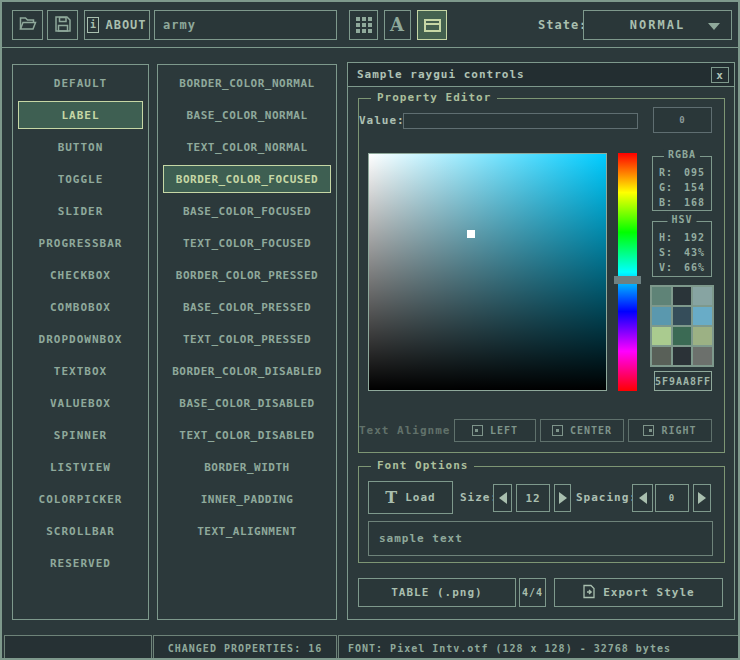 The image size is (740, 660). What do you see at coordinates (502, 498) in the screenshot?
I see `font-size-decrease-button` at bounding box center [502, 498].